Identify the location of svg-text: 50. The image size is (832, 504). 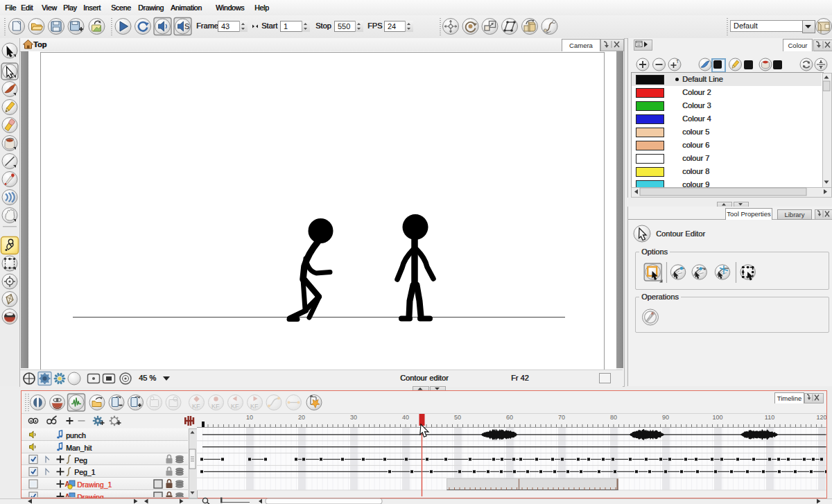
(458, 417).